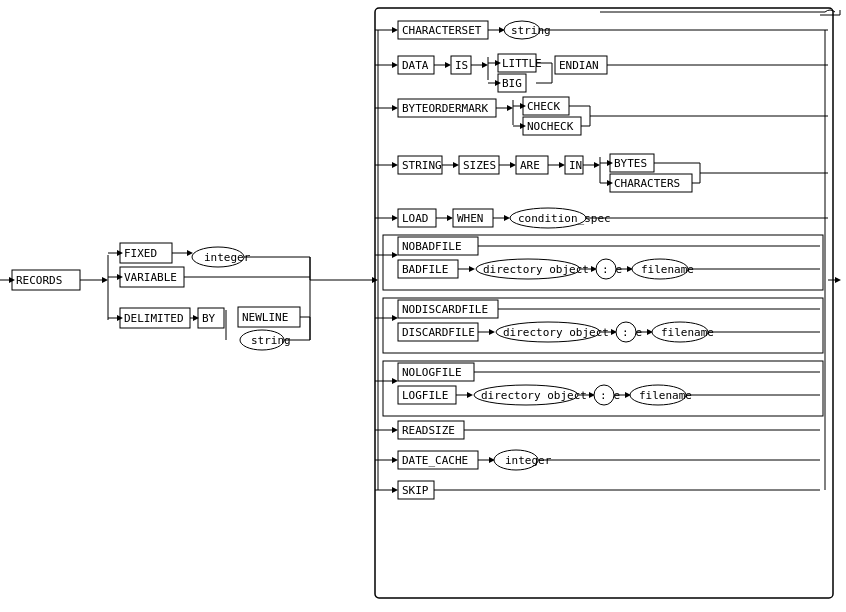  Describe the element at coordinates (512, 84) in the screenshot. I see `big-label: BIG` at that location.